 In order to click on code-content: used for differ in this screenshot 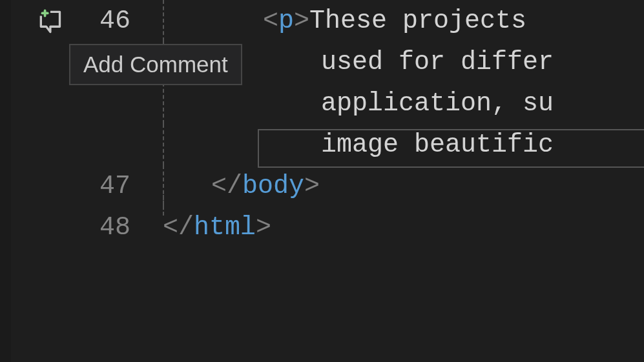, I will do `click(382, 62)`.